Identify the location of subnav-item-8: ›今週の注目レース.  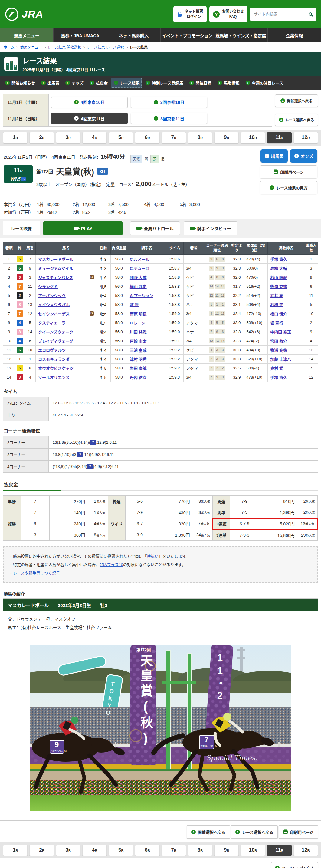
(264, 83).